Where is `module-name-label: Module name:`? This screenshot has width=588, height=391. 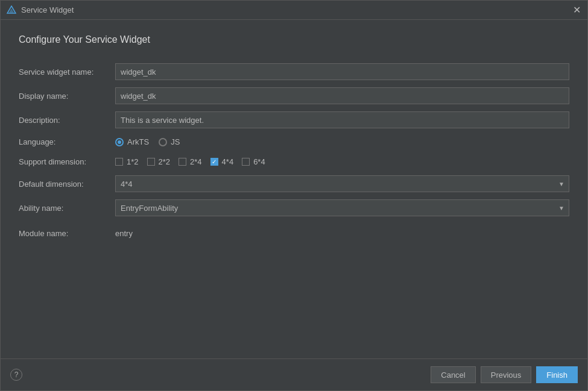 module-name-label: Module name: is located at coordinates (67, 234).